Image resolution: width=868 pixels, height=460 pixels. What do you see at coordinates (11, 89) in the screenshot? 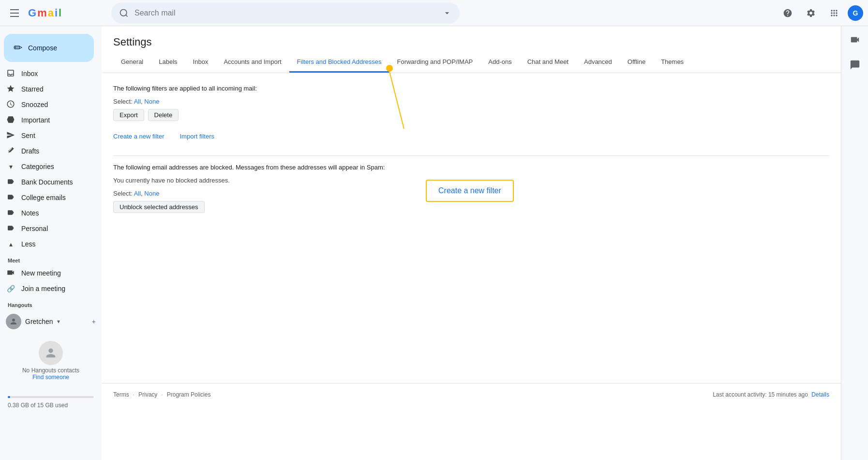
I see `star-icon` at bounding box center [11, 89].